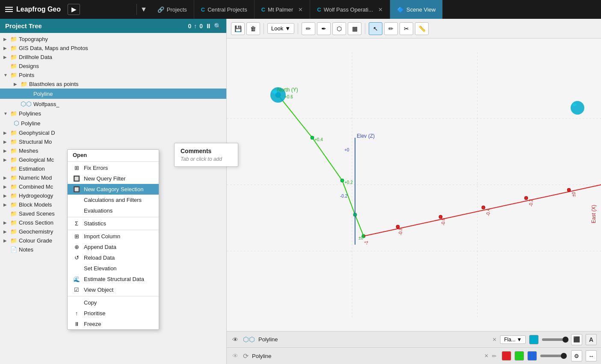 The image size is (601, 364). Describe the element at coordinates (113, 279) in the screenshot. I see `menu-estimate-structural: 🌊 Estimate Structural Data` at that location.